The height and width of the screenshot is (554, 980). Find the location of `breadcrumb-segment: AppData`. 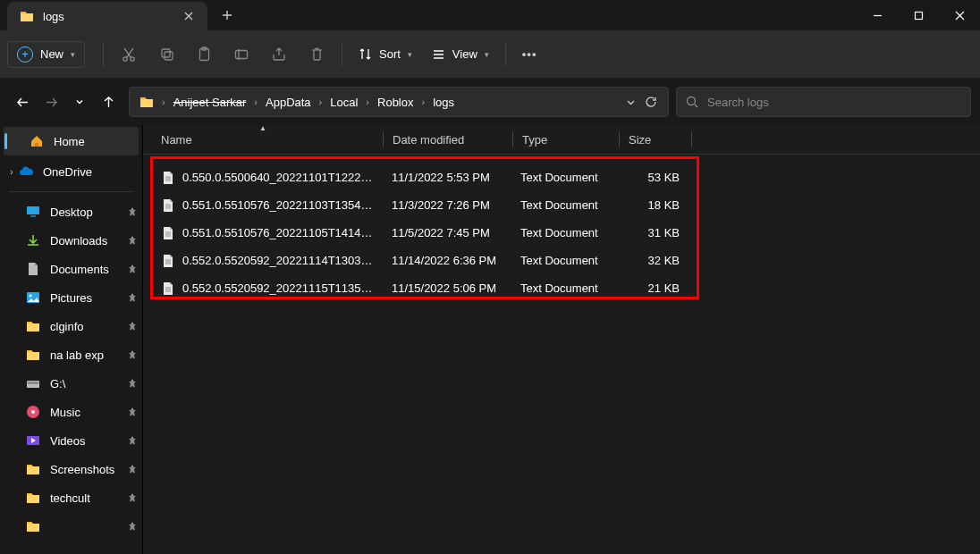

breadcrumb-segment: AppData is located at coordinates (288, 102).